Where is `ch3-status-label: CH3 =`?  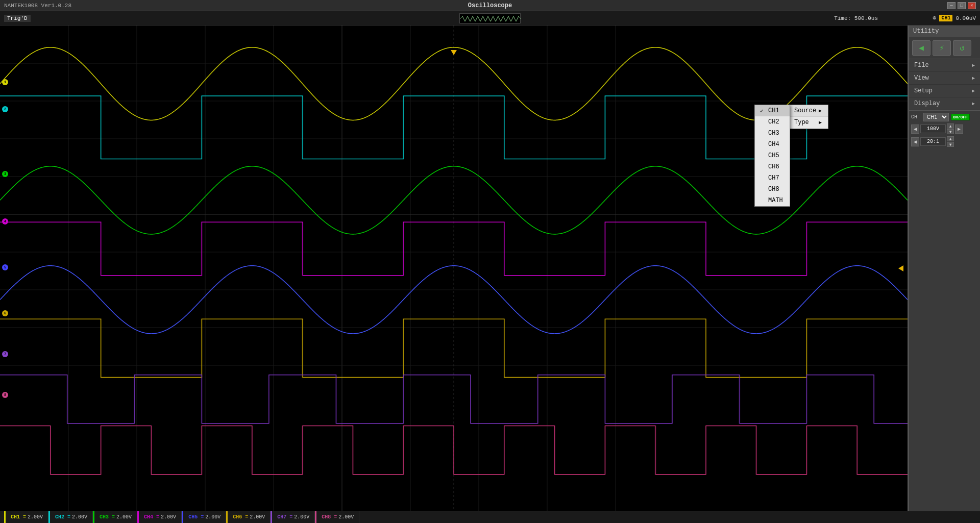
ch3-status-label: CH3 = is located at coordinates (107, 517).